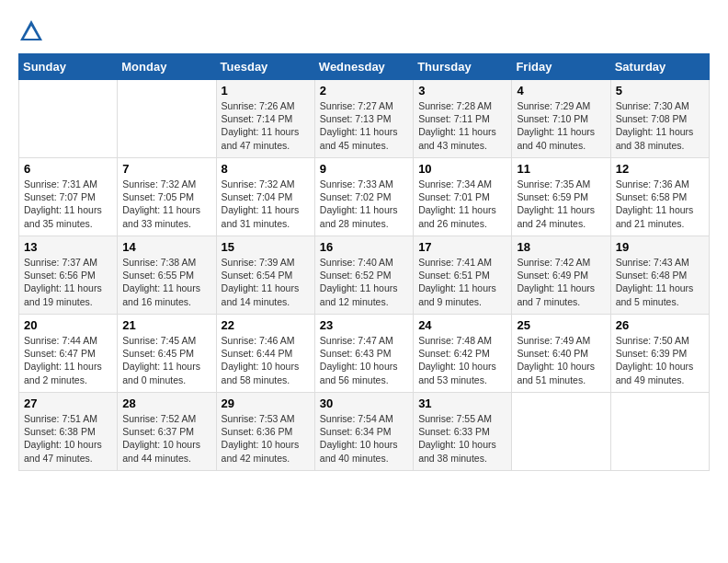 This screenshot has width=728, height=563. I want to click on day-info: Sunrise: 7:46 AMSunset: 6:44 PMDaylight:…, so click(266, 361).